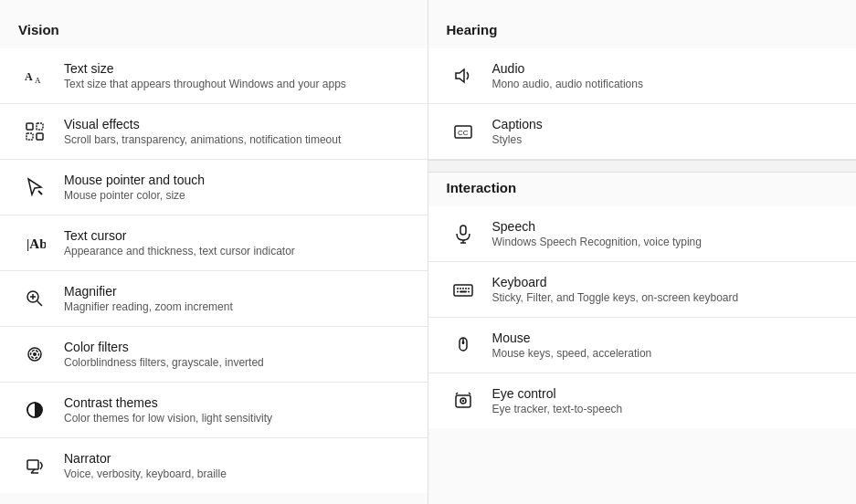 This screenshot has width=856, height=504. I want to click on color-filters-icon, so click(35, 354).